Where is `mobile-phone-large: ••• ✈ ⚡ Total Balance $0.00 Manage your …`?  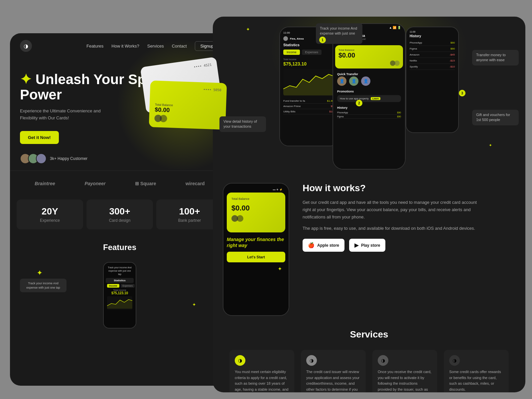 mobile-phone-large: ••• ✈ ⚡ Total Balance $0.00 Manage your … is located at coordinates (256, 249).